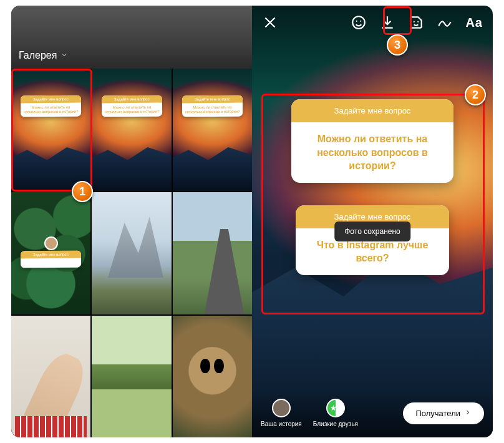 This screenshot has height=443, width=504. I want to click on callout-1: 1, so click(82, 192).